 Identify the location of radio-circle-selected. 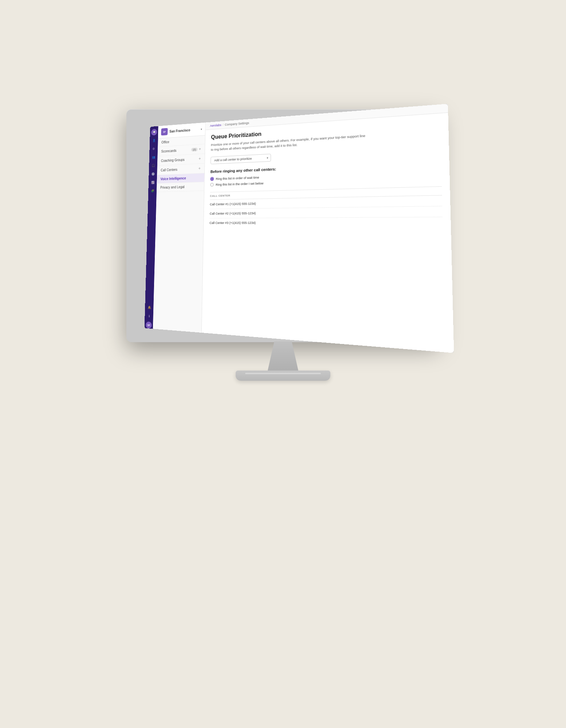
(212, 179).